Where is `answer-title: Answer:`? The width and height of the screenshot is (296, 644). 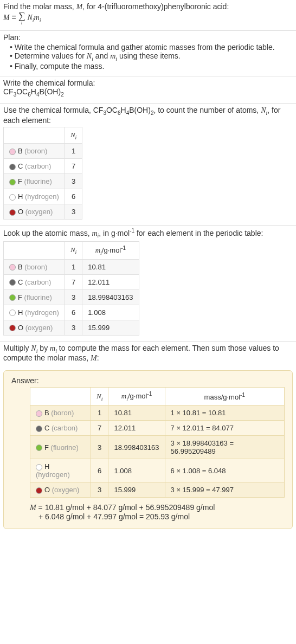
answer-title: Answer: is located at coordinates (148, 381).